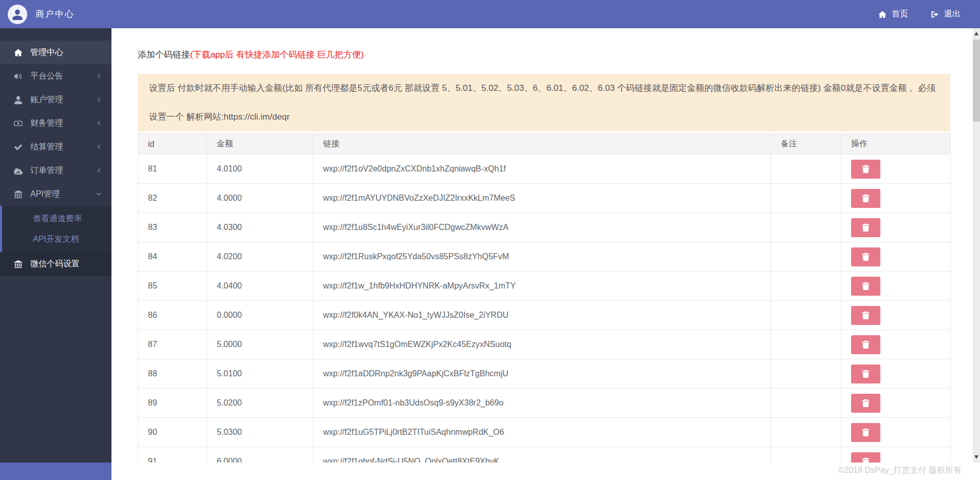  Describe the element at coordinates (260, 144) in the screenshot. I see `column-header-amount: 金额` at that location.